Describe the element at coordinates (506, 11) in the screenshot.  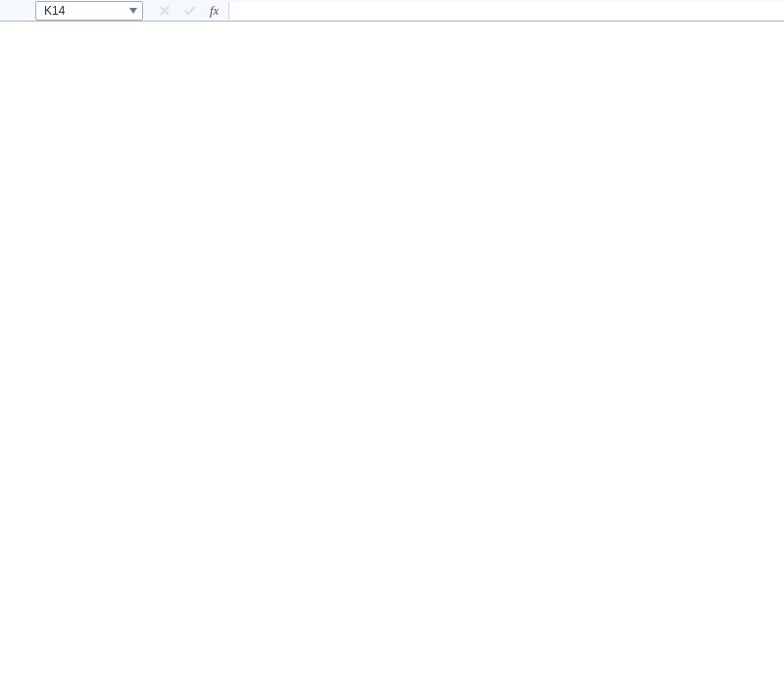
I see `formula-input` at that location.